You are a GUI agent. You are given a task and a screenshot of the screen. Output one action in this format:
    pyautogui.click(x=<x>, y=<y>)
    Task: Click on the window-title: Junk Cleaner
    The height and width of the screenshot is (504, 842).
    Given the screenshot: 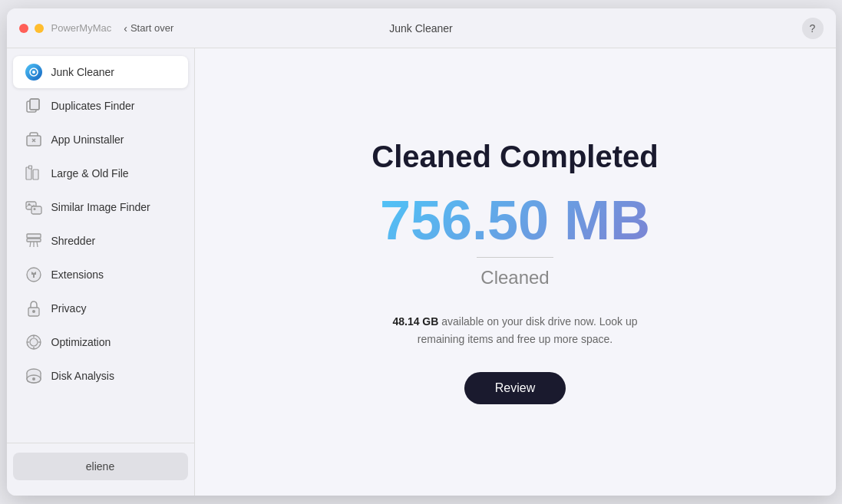 What is the action you would take?
    pyautogui.click(x=421, y=28)
    